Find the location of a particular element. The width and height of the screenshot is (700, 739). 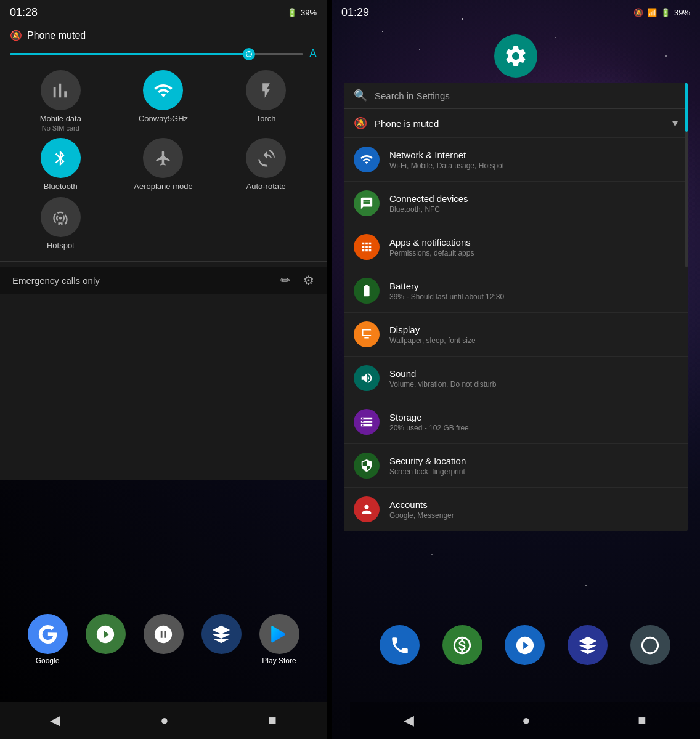

display-text: Display Wallpaper, sleep, font size is located at coordinates (534, 335).